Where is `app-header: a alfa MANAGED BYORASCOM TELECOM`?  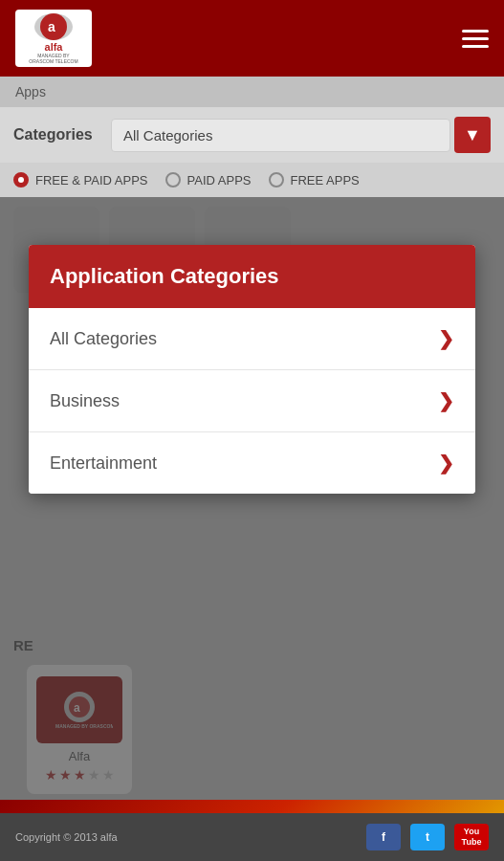
app-header: a alfa MANAGED BYORASCOM TELECOM is located at coordinates (252, 38).